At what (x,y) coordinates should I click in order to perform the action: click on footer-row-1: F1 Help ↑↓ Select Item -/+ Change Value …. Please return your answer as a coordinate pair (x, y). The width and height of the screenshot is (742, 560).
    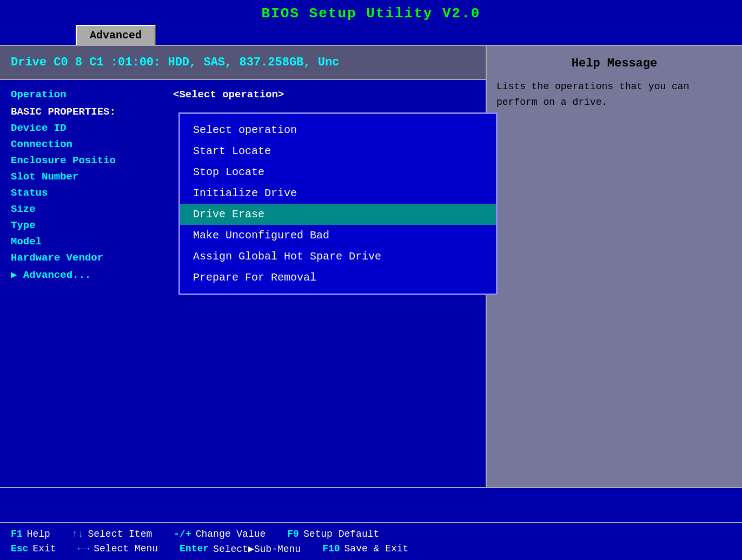
    Looking at the image, I should click on (371, 534).